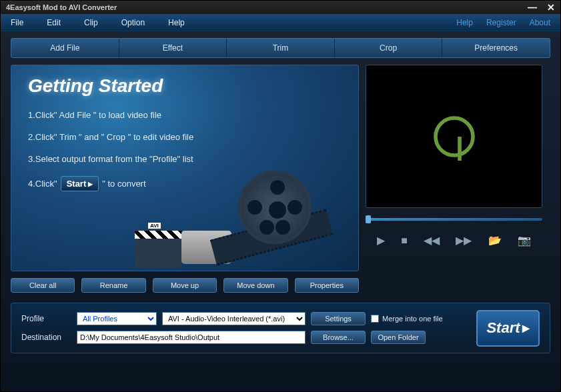 The height and width of the screenshot is (392, 561). Describe the element at coordinates (551, 7) in the screenshot. I see `close-button: ✕` at that location.